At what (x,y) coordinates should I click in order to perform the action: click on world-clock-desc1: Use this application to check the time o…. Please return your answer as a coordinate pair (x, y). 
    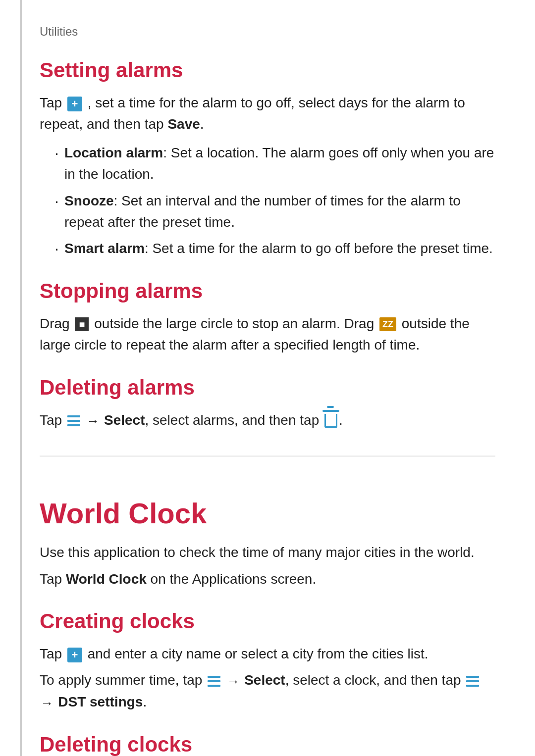
    Looking at the image, I should click on (268, 553).